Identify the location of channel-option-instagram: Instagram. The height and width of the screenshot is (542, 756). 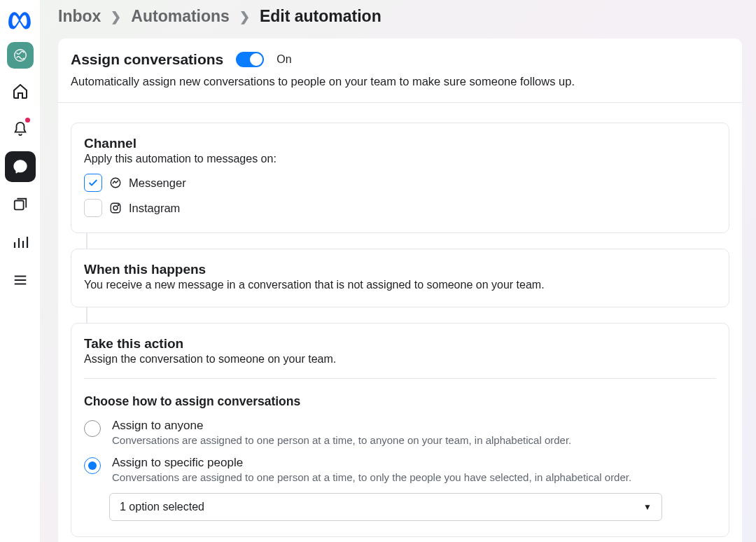
(400, 208).